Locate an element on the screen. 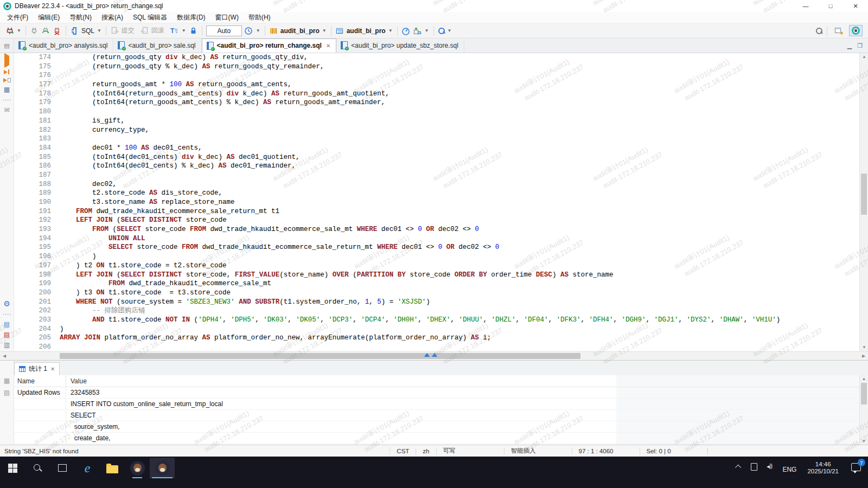 This screenshot has width=868, height=488. schema-selector: audit_bi_pro is located at coordinates (366, 31).